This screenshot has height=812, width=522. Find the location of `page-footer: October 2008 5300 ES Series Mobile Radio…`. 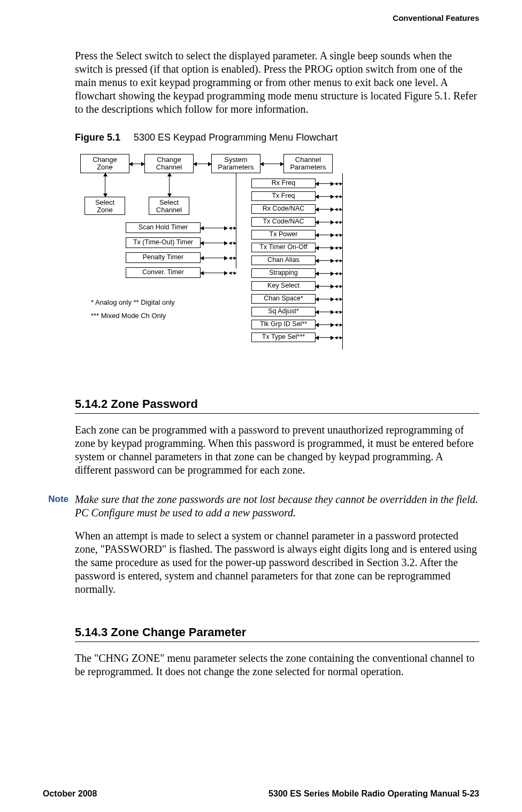

page-footer: October 2008 5300 ES Series Mobile Radio… is located at coordinates (261, 794).